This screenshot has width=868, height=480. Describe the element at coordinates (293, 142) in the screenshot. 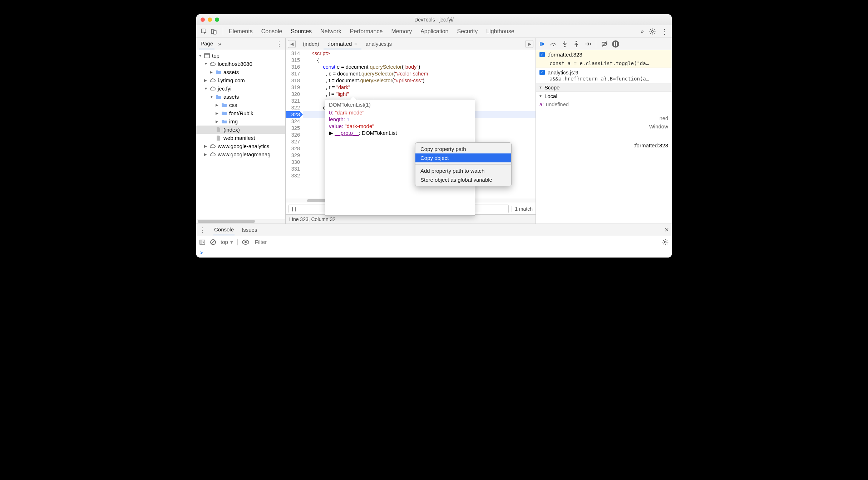

I see `line-number: 327` at that location.